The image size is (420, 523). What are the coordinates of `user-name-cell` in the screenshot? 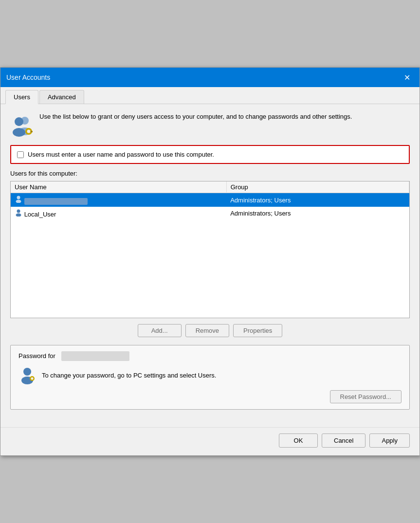 It's located at (119, 200).